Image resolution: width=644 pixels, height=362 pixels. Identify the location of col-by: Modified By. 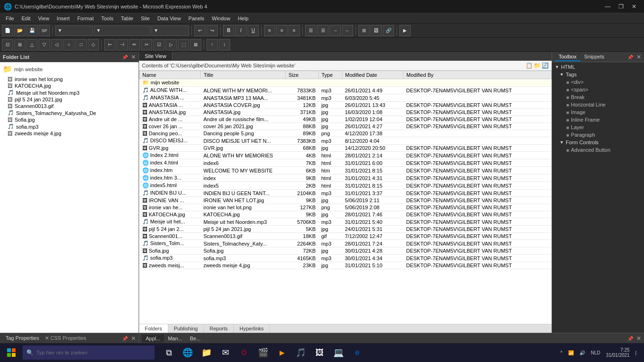
(478, 75).